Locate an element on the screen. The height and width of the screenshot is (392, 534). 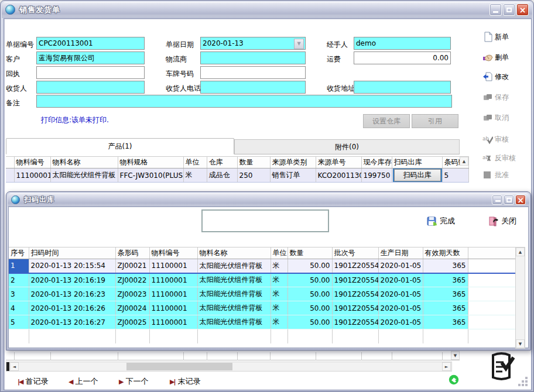
resize-grip is located at coordinates (526, 385).